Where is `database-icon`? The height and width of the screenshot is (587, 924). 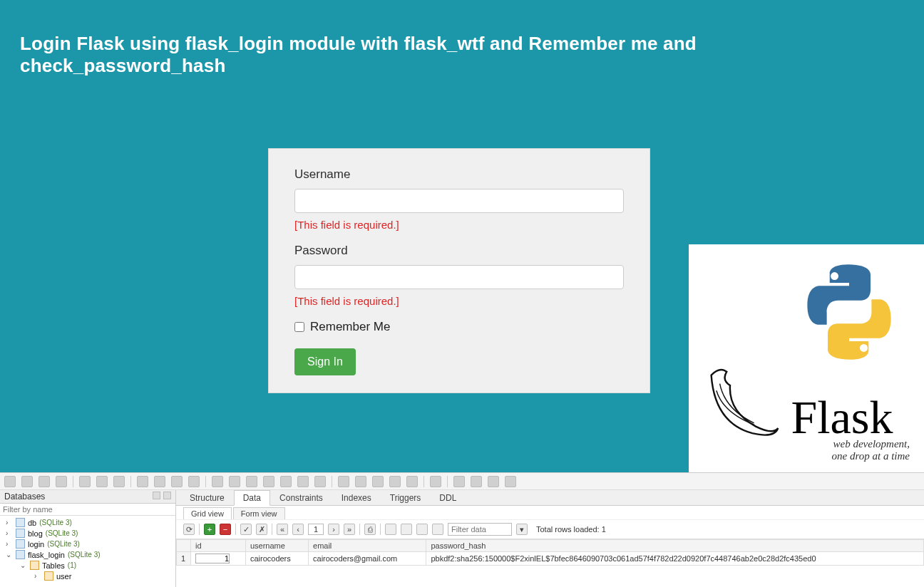
database-icon is located at coordinates (20, 533).